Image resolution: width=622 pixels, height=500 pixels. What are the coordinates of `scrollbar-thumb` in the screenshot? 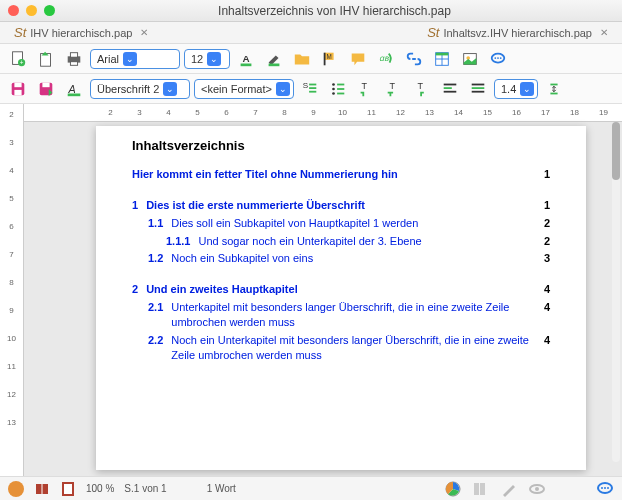 It's located at (616, 151).